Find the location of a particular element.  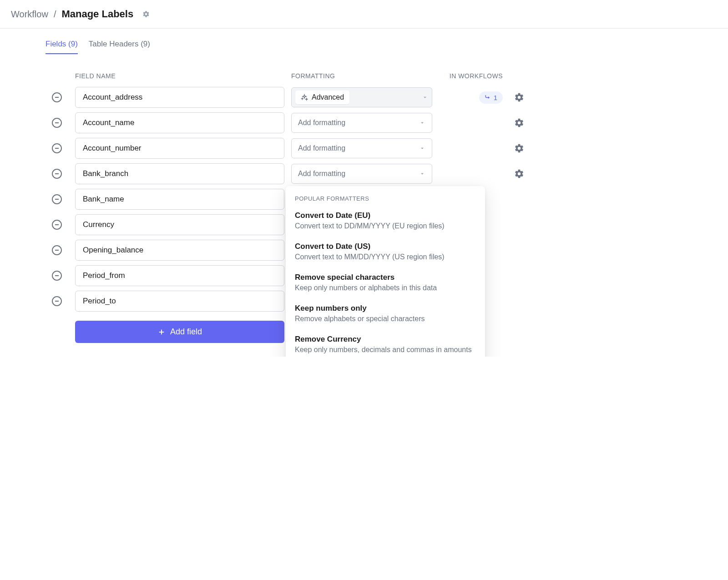

col-formatting: FORMATTING is located at coordinates (362, 76).